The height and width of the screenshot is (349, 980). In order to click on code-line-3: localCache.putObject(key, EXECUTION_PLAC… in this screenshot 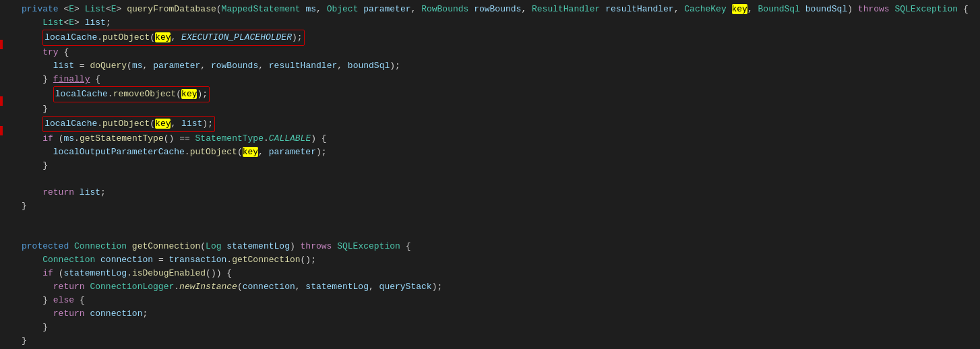, I will do `click(490, 38)`.